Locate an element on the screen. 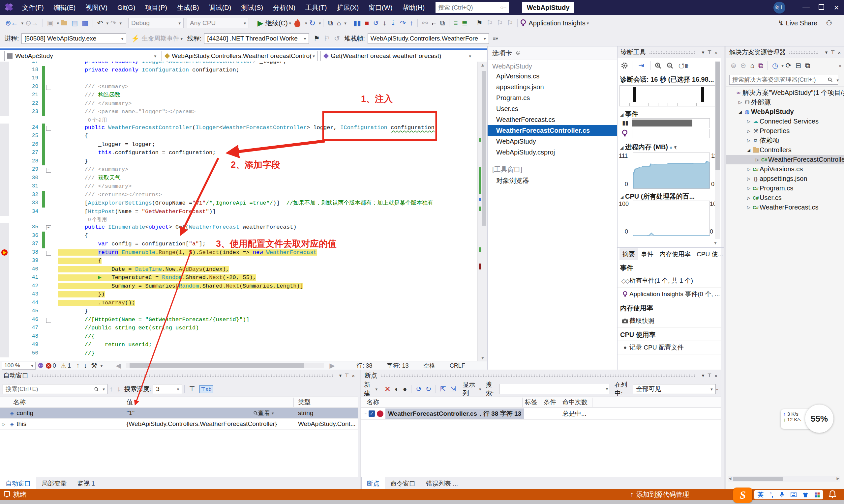 The width and height of the screenshot is (844, 504). export-icon: ⇥ is located at coordinates (641, 66).